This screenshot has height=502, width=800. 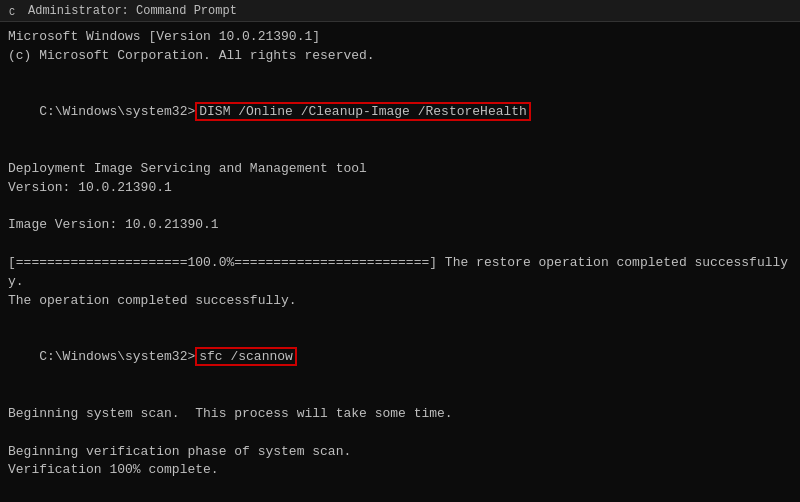 I want to click on terminal-line: Version: 10.0.21390.1, so click(x=400, y=188).